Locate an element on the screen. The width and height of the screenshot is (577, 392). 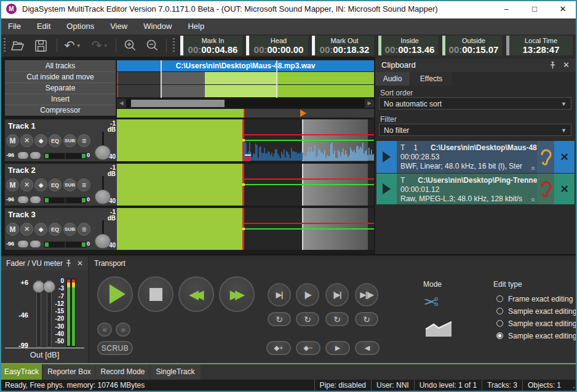
clip-start-marker is located at coordinates (247, 159).